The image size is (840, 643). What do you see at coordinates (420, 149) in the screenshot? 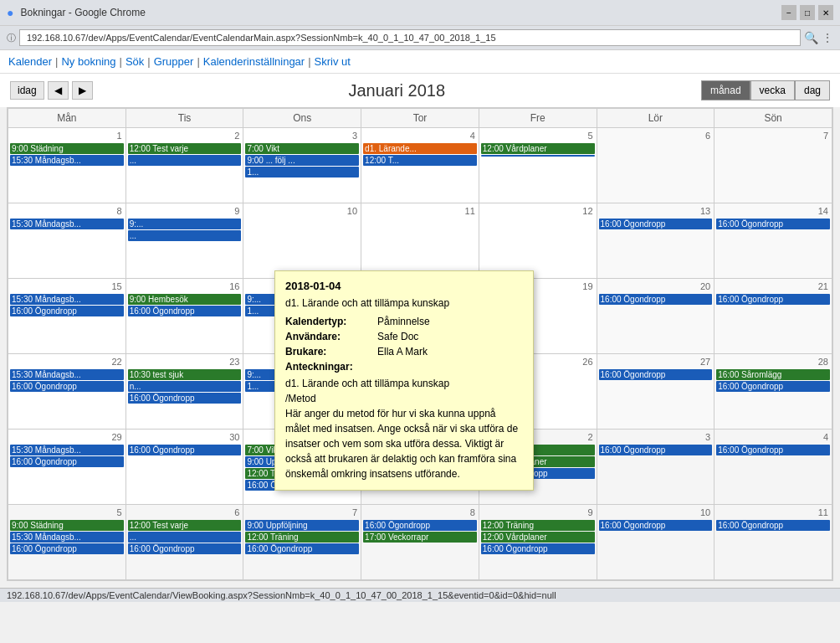
I see `calendar-event: d1. Lärande...` at bounding box center [420, 149].